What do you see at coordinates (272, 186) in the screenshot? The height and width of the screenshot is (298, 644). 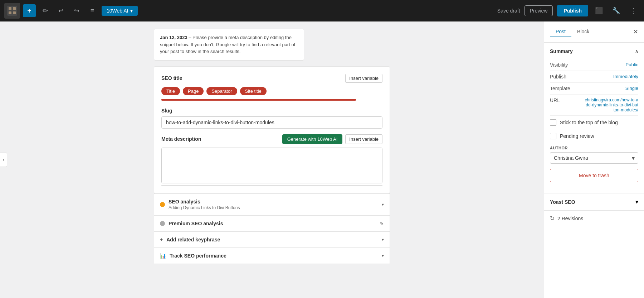 I see `meta-char-bar` at bounding box center [272, 186].